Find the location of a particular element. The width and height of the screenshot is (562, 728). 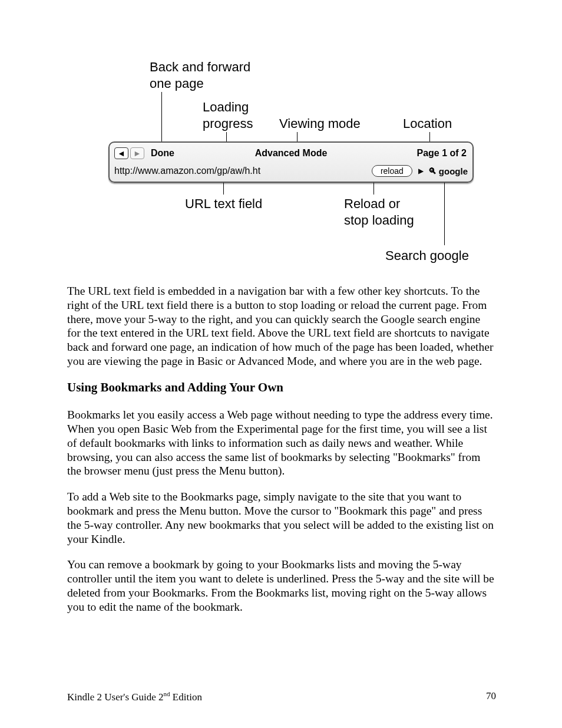

section-heading-bookmarks: Using Bookmarks and Adding Your Own is located at coordinates (282, 388).